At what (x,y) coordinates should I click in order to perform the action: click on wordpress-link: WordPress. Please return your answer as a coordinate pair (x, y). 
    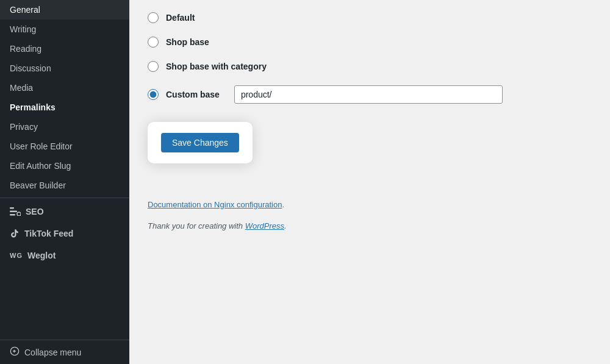
    Looking at the image, I should click on (265, 226).